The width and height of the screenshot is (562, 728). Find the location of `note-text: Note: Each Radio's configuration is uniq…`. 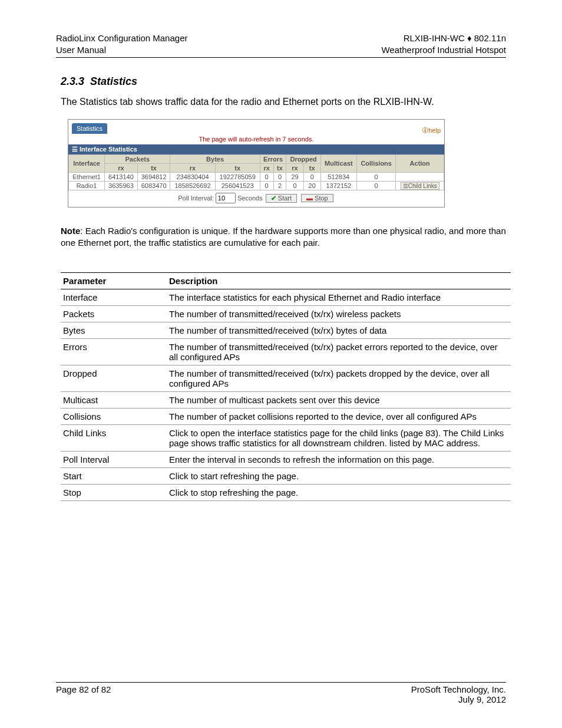

note-text: Note: Each Radio's configuration is uniq… is located at coordinates (283, 237).